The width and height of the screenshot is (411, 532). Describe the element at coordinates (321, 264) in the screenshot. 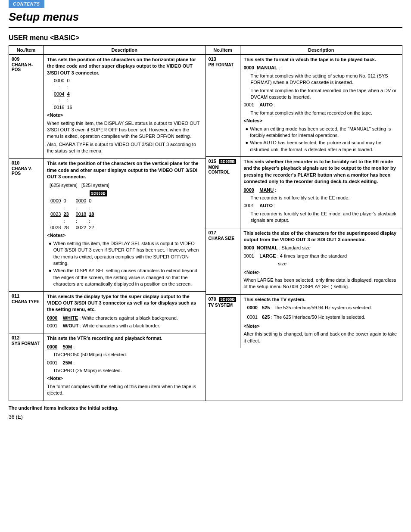

I see `017-large-size: size` at that location.